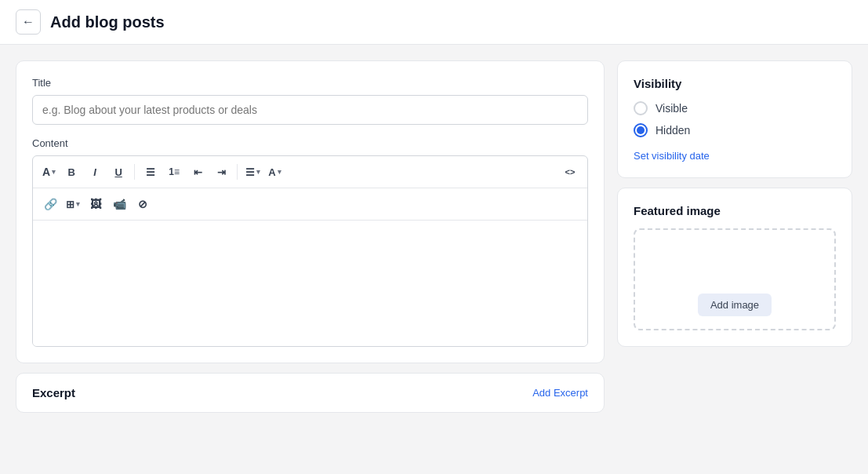 This screenshot has width=868, height=474. What do you see at coordinates (311, 143) in the screenshot?
I see `content-label: Content` at bounding box center [311, 143].